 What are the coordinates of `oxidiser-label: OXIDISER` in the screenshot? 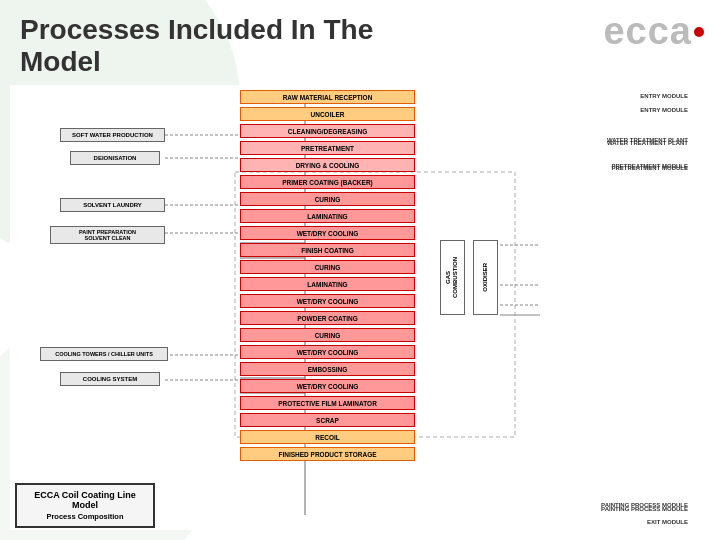 It's located at (486, 278).